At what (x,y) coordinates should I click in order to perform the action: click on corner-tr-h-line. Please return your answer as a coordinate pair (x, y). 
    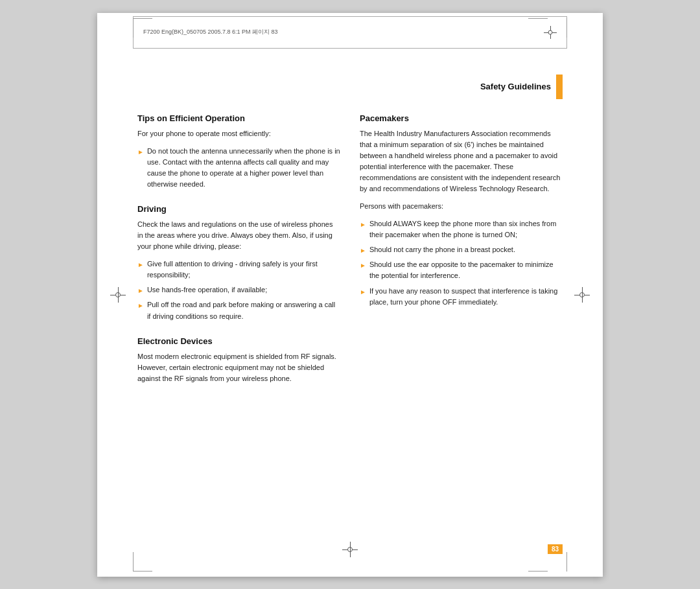
    Looking at the image, I should click on (538, 18).